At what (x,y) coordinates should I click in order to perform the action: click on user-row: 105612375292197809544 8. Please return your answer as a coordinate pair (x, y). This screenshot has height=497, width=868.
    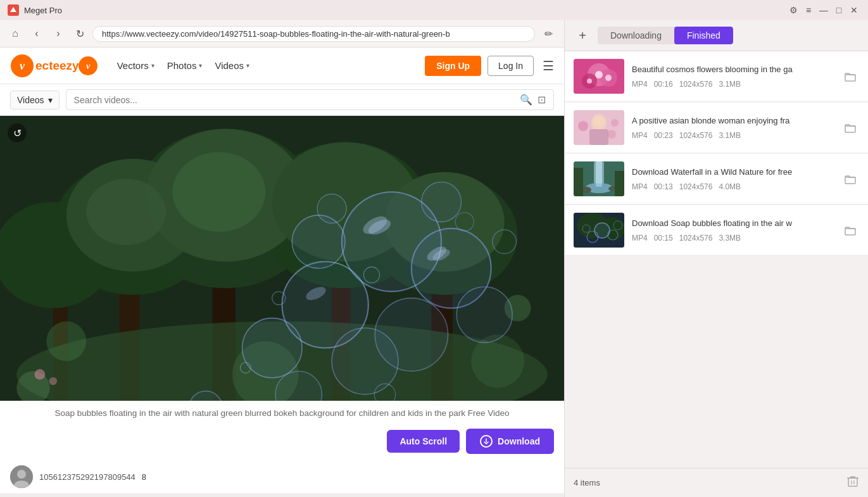
    Looking at the image, I should click on (282, 477).